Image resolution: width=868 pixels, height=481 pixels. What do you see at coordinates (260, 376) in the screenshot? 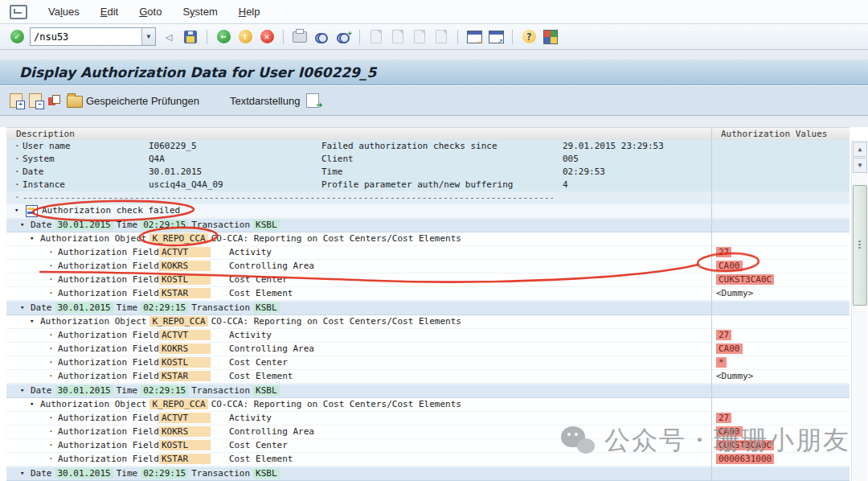
I see `auth-field-desc: Cost Element` at bounding box center [260, 376].